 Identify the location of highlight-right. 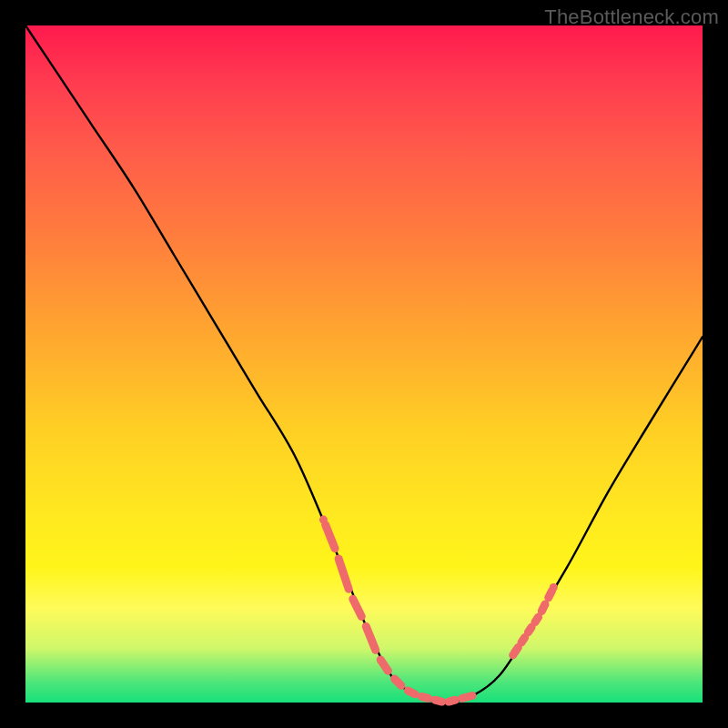
(533, 621).